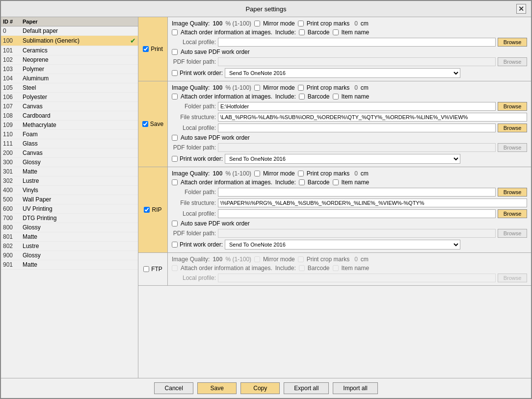 Image resolution: width=532 pixels, height=399 pixels. What do you see at coordinates (301, 88) in the screenshot?
I see `save-crop-checkbox` at bounding box center [301, 88].